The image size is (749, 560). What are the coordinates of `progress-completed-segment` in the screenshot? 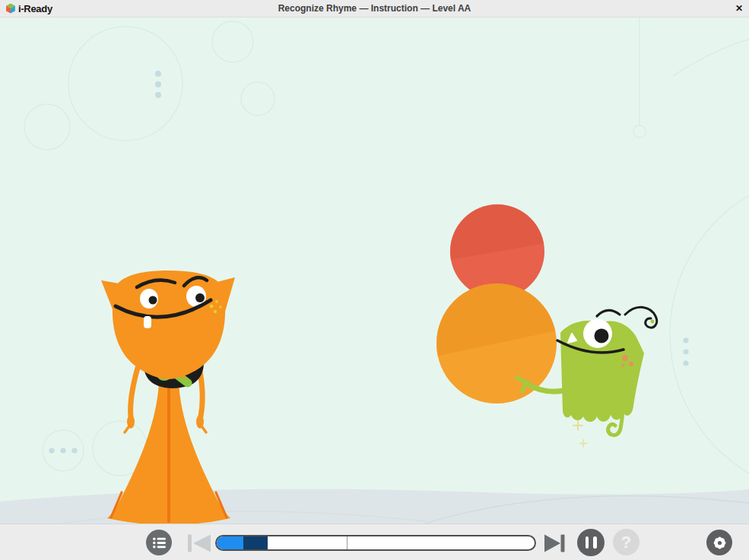 It's located at (230, 543).